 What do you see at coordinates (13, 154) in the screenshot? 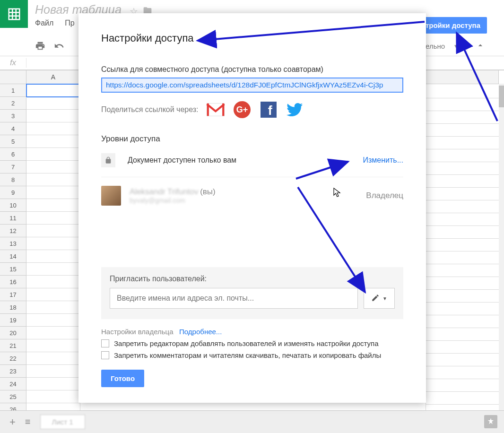
I see `row-header: 6` at bounding box center [13, 154].